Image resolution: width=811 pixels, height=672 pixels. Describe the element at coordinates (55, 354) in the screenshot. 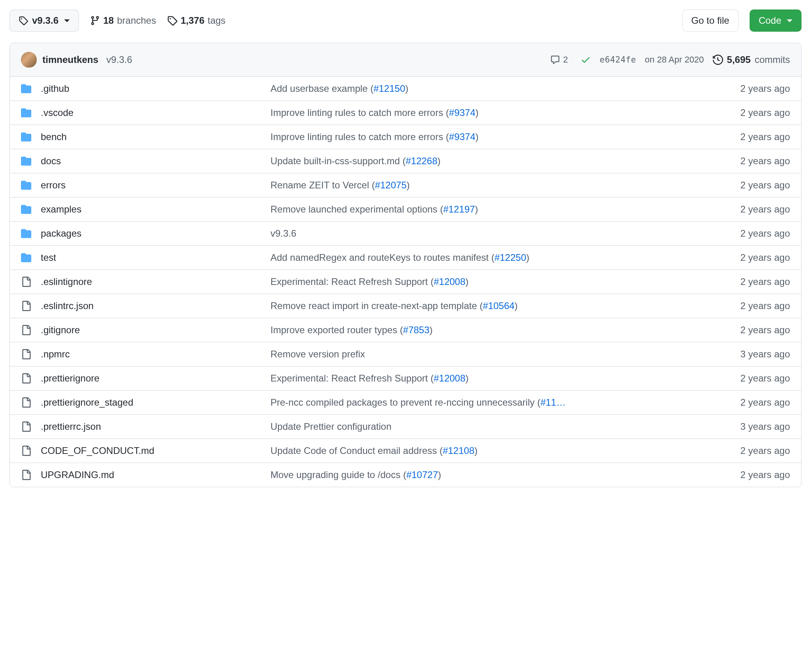

I see `file-name-link: .npmrc` at that location.